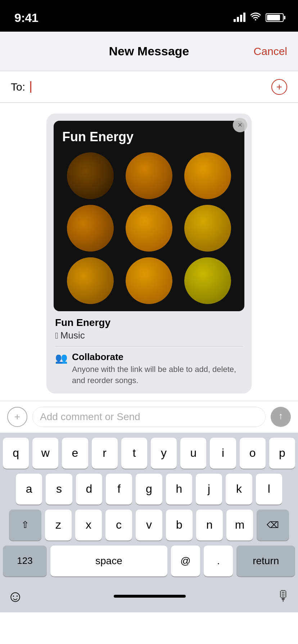  I want to click on key-f: f, so click(119, 489).